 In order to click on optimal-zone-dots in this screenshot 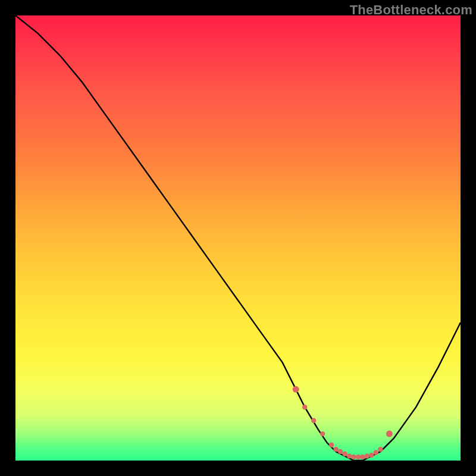, I will do `click(343, 422)`.